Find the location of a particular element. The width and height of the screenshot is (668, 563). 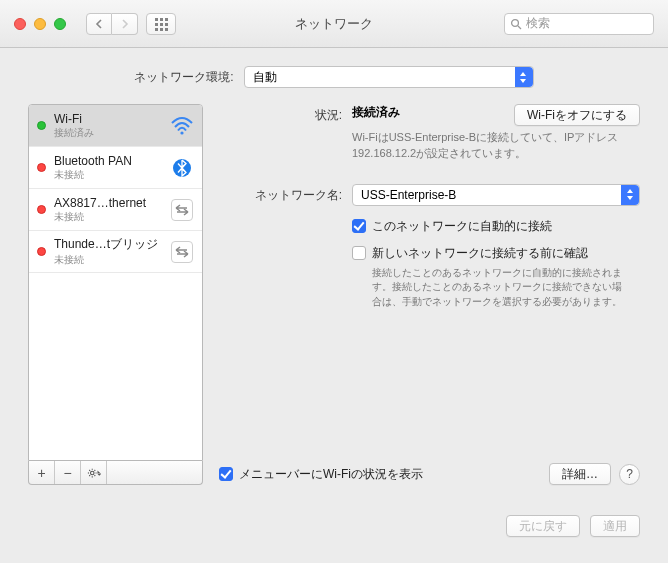

service-item-wifi: Wi-Fi 接続済み is located at coordinates (116, 126).